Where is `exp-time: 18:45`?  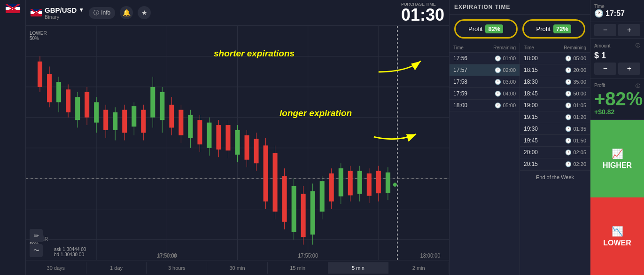 exp-time: 18:45 is located at coordinates (543, 94).